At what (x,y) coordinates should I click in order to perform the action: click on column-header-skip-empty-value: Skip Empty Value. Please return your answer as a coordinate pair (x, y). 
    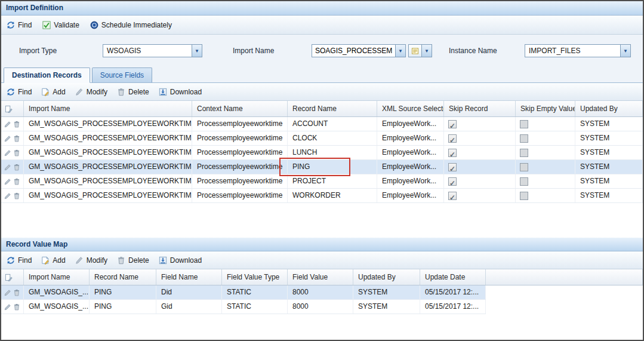
    Looking at the image, I should click on (546, 109).